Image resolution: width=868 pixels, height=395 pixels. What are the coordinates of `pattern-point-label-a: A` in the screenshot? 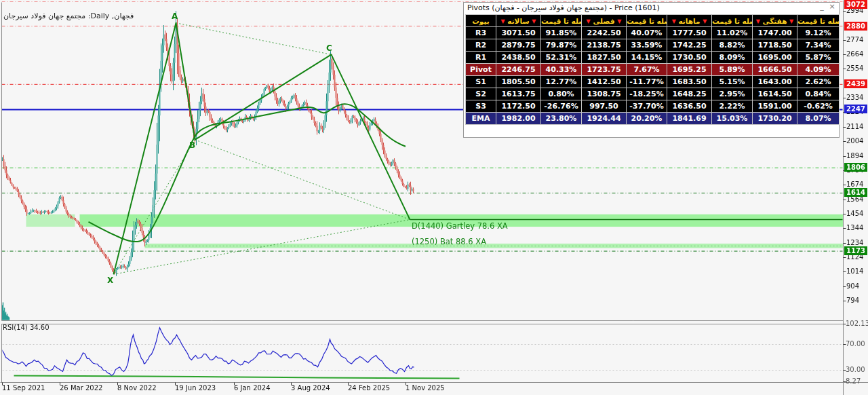 It's located at (175, 16).